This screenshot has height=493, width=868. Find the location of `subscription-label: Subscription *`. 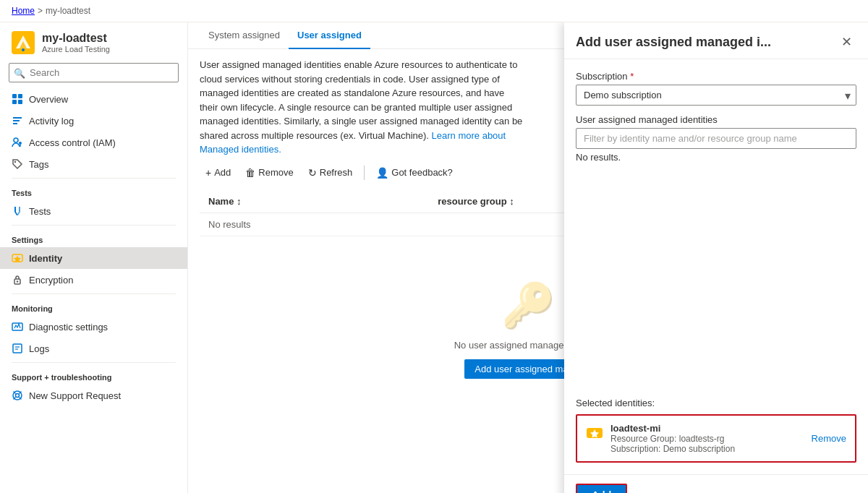

subscription-label: Subscription * is located at coordinates (716, 77).